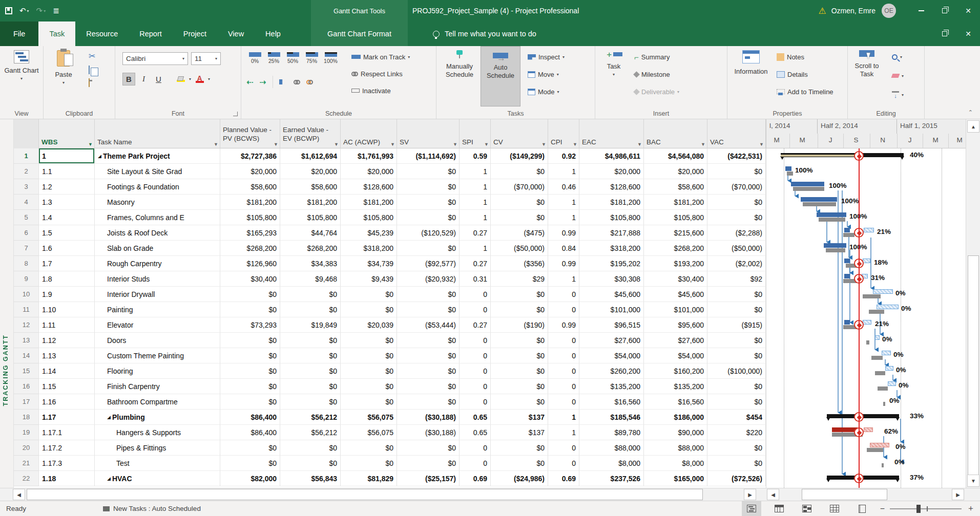 Image resolution: width=980 pixels, height=516 pixels. What do you see at coordinates (27, 202) in the screenshot?
I see `row-number: 4` at bounding box center [27, 202].